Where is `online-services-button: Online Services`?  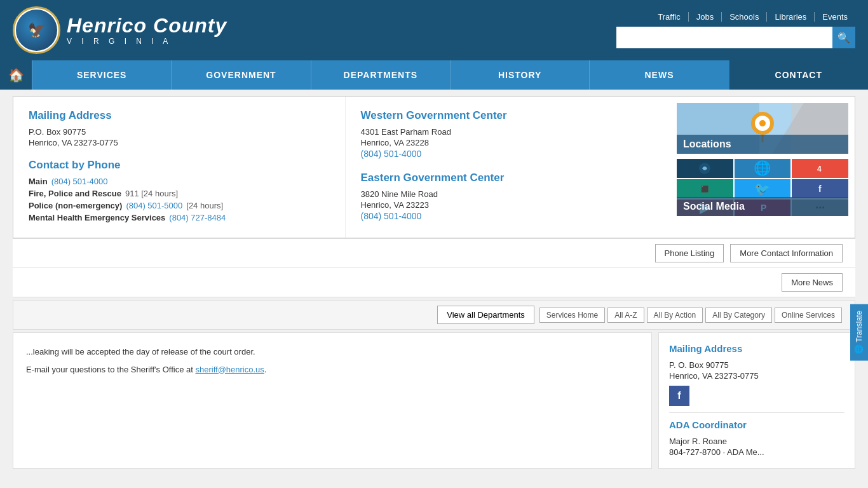 online-services-button: Online Services is located at coordinates (808, 315).